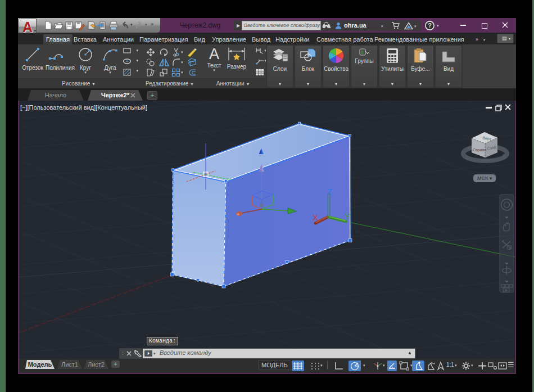 Image resolution: width=534 pixels, height=392 pixels. I want to click on svg-text: Справа, so click(479, 150).